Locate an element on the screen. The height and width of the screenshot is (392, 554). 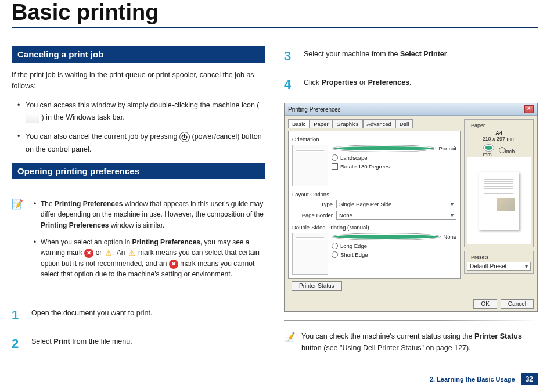
error-icon: ✕ is located at coordinates (89, 253).